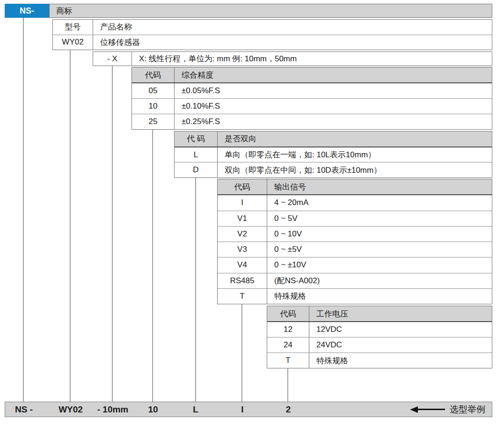  Describe the element at coordinates (153, 122) in the screenshot. I see `code-cell: 25` at that location.